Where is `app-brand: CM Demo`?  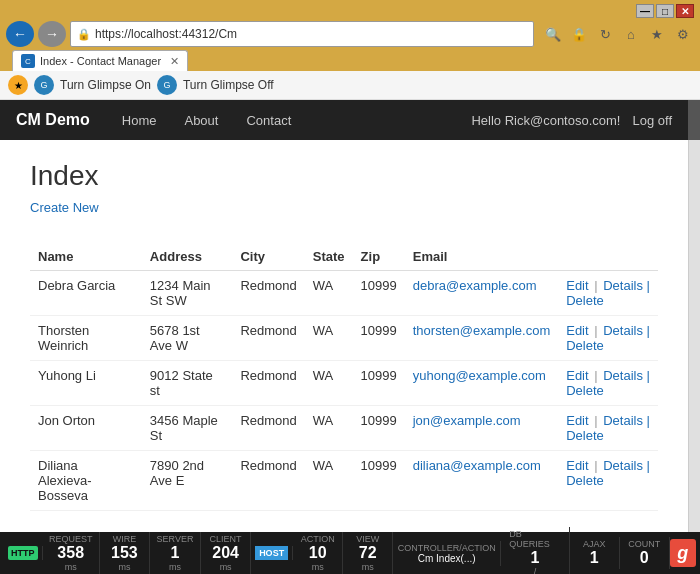 app-brand: CM Demo is located at coordinates (53, 120).